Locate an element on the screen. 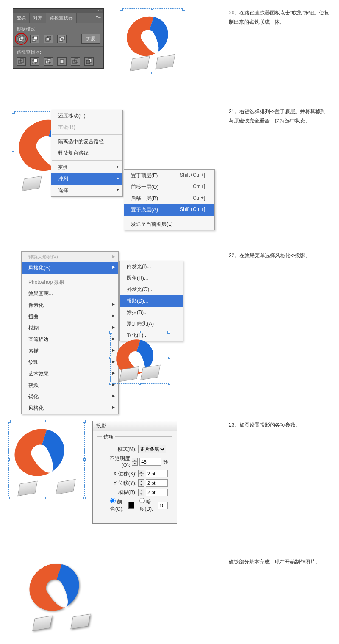 This screenshot has width=339, height=644. menu-round-corners: 圆角(R)... is located at coordinates (151, 278).